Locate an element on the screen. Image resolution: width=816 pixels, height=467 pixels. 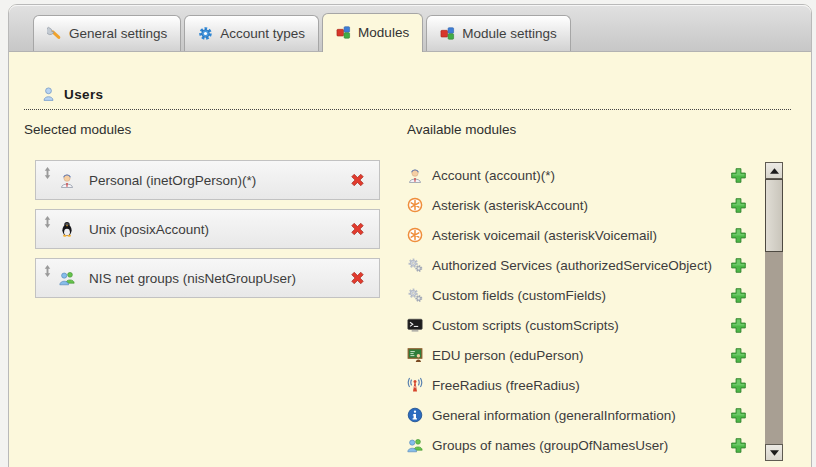
scroll-up-button is located at coordinates (774, 170).